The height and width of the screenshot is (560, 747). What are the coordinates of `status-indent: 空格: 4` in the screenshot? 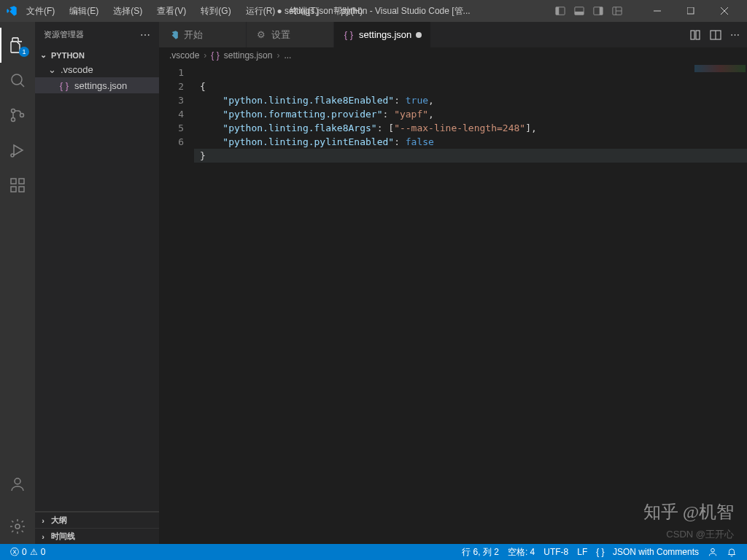 It's located at (521, 552).